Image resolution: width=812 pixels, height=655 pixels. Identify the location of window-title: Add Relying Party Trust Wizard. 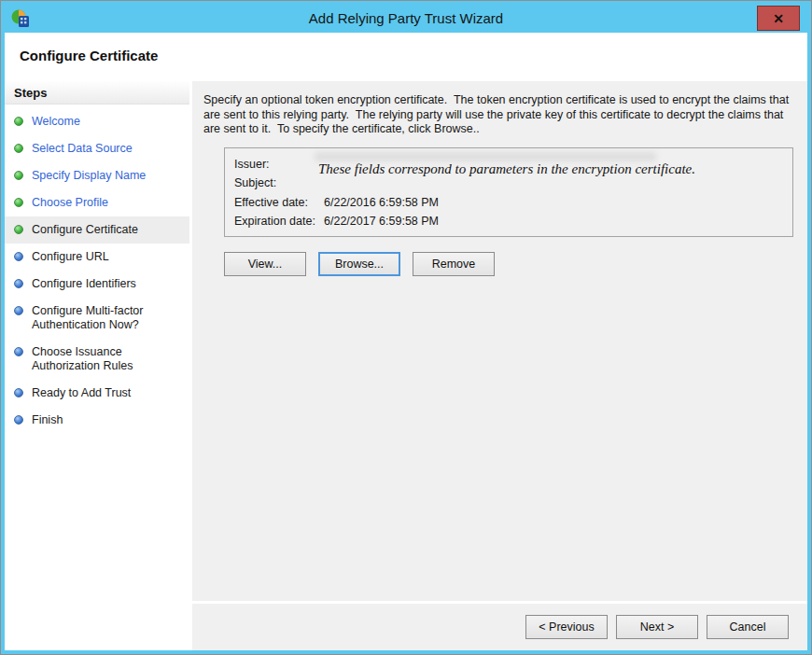
(406, 19).